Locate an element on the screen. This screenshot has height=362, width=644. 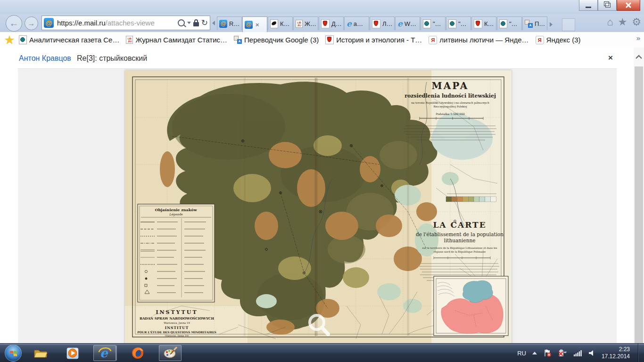
tab-libru: Ж… is located at coordinates (305, 24).